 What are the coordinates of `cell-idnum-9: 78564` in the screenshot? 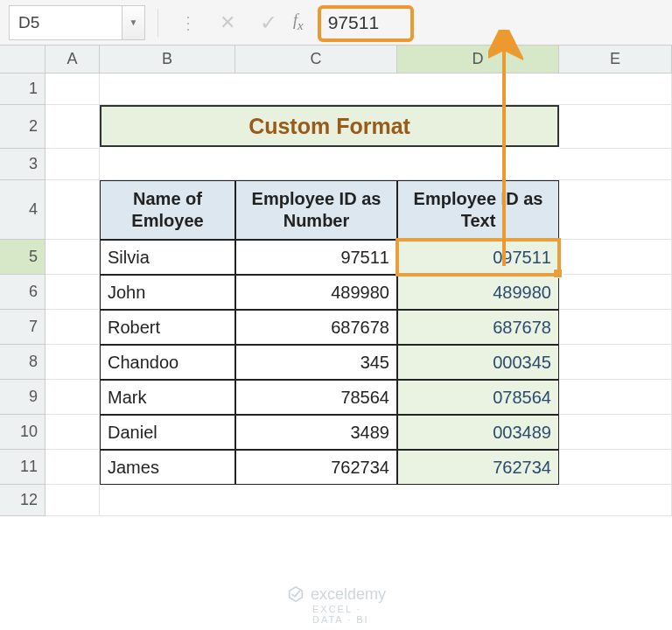 It's located at (317, 397).